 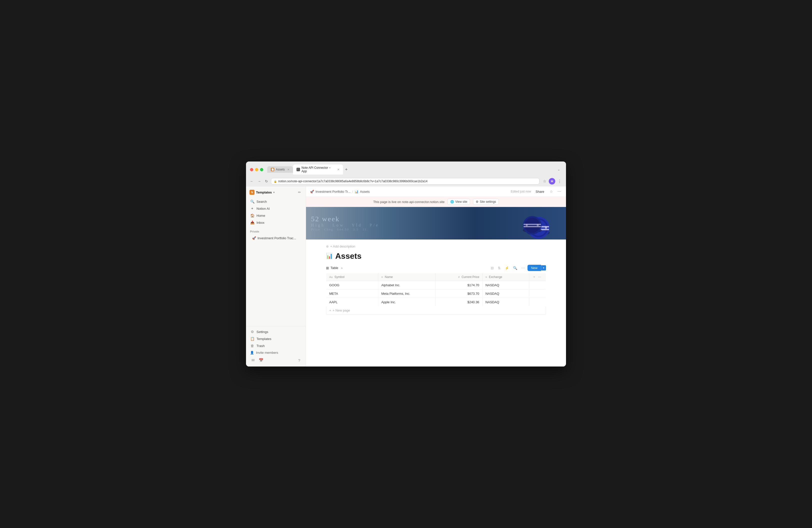 What do you see at coordinates (436, 268) in the screenshot?
I see `table-toolbar: ⊞ Table + ⊟ ⇅ ⚡ 🔍 ⋯ Ne` at bounding box center [436, 268].